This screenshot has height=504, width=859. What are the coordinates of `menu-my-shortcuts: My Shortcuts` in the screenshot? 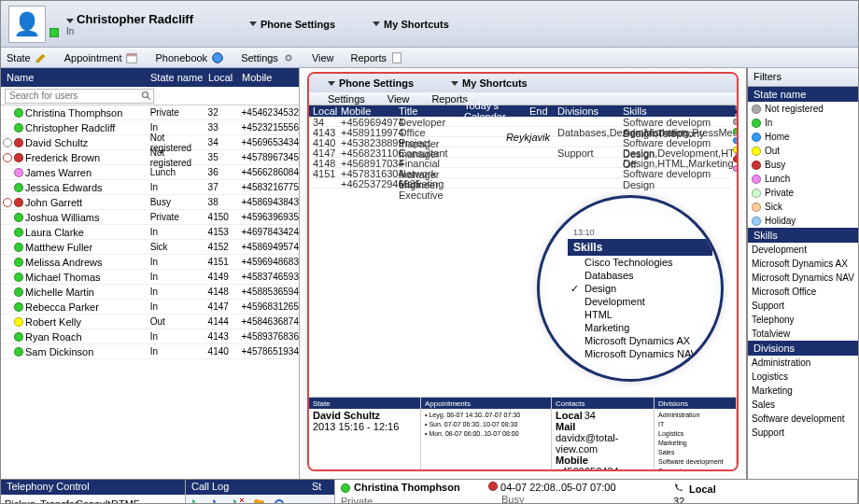 It's located at (411, 24).